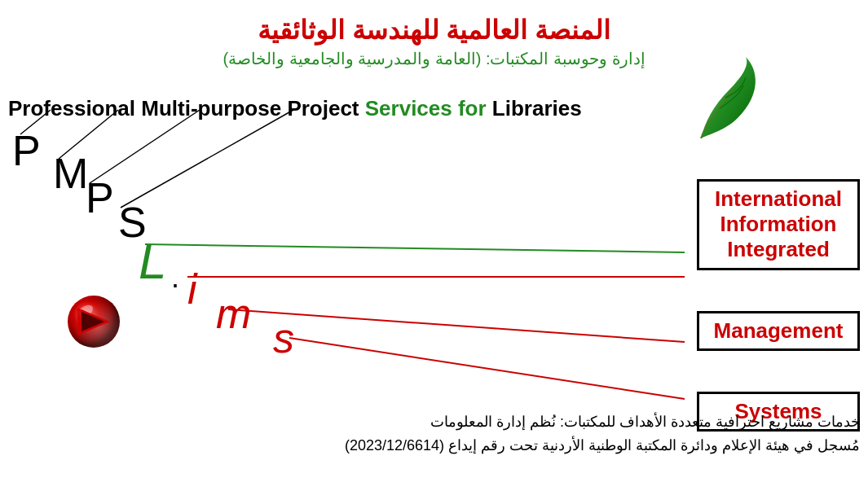 The image size is (868, 482). Describe the element at coordinates (326, 108) in the screenshot. I see `word-project: Project` at that location.